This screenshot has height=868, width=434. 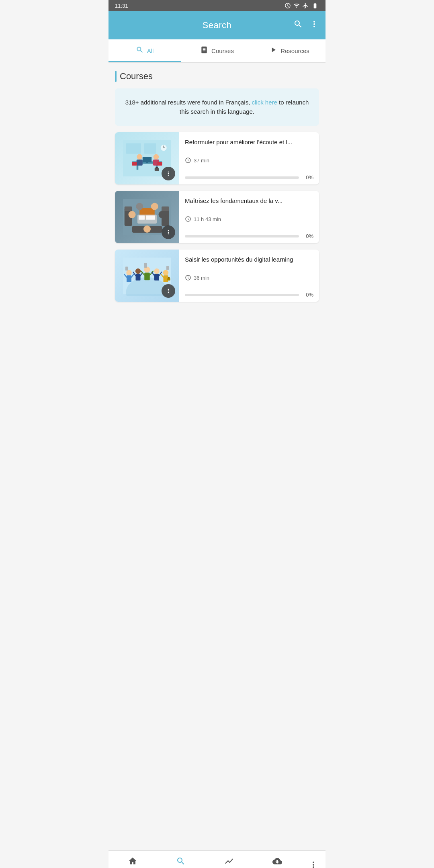 What do you see at coordinates (150, 51) in the screenshot?
I see `tab-all-label: All` at bounding box center [150, 51].